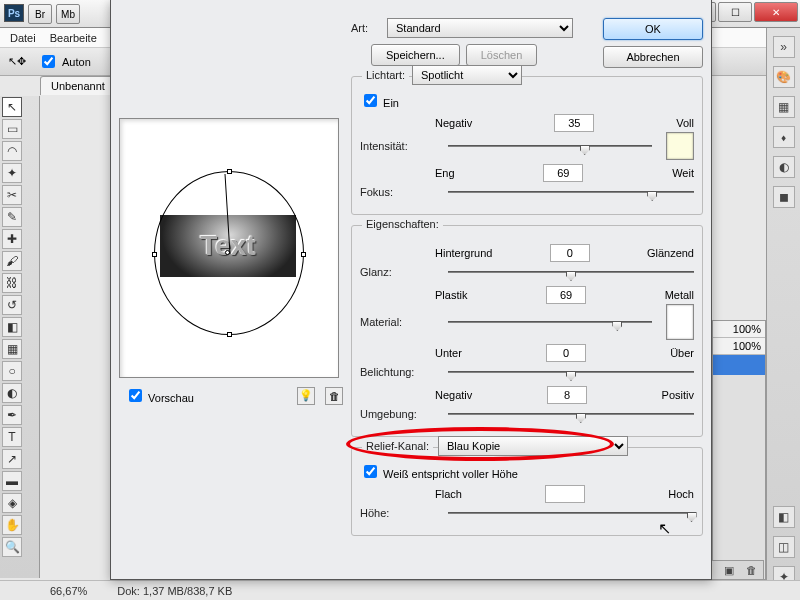 This screenshot has width=800, height=600. Describe the element at coordinates (68, 14) in the screenshot. I see `minibridge-badge: Mb` at that location.